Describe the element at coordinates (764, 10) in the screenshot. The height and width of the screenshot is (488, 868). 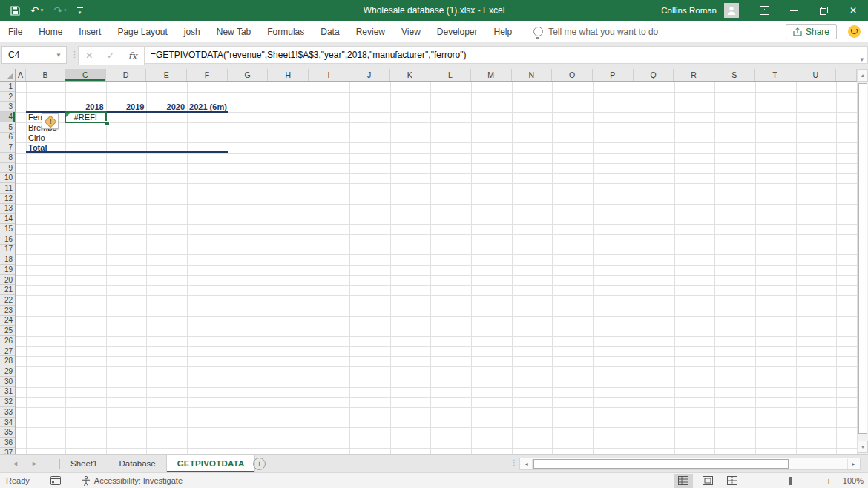
I see `ribbon-display-options-button` at that location.